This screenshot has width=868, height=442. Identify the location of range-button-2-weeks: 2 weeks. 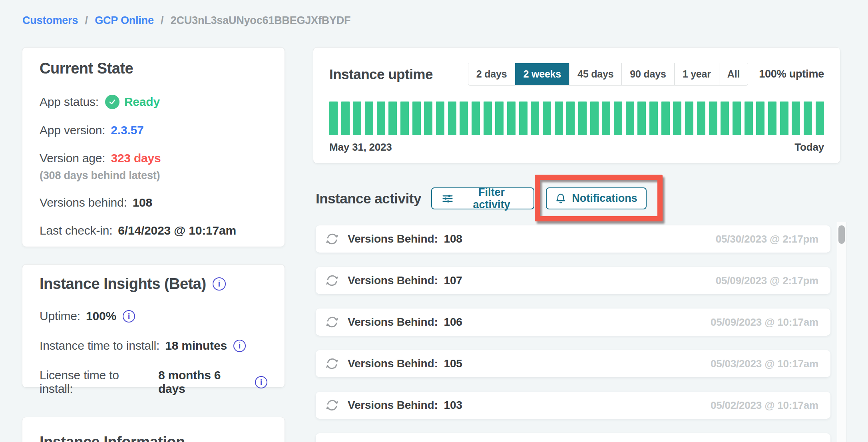
(542, 74).